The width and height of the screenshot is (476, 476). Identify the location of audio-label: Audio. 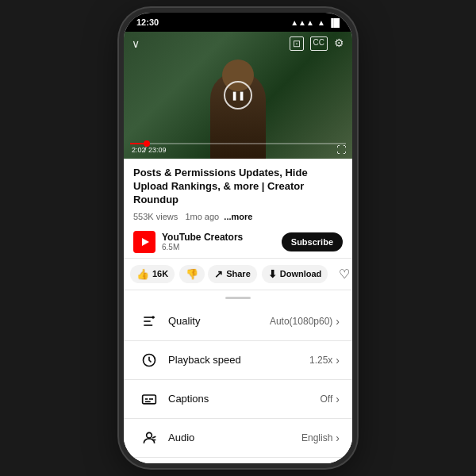
(232, 438).